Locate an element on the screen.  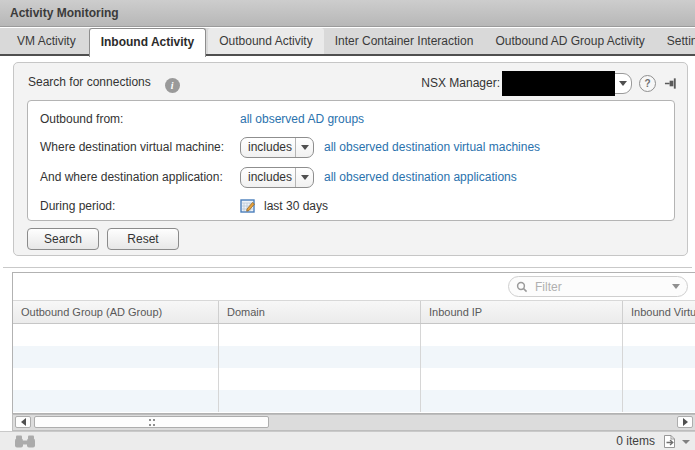
criteria-row-period: During period: last 30 days is located at coordinates (353, 206).